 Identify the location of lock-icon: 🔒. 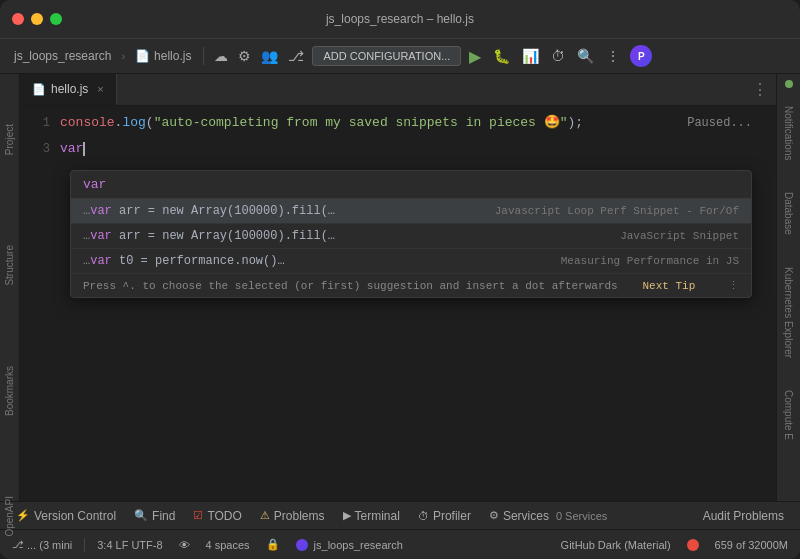
(273, 544).